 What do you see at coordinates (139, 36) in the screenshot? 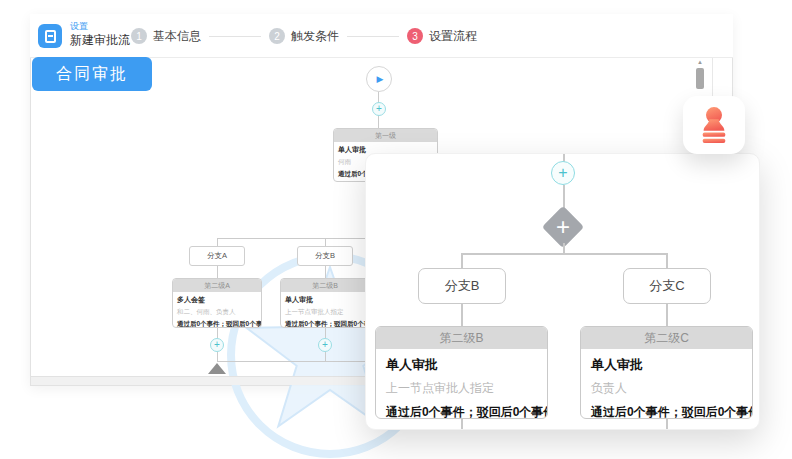
I see `step-1-circle: 1` at bounding box center [139, 36].